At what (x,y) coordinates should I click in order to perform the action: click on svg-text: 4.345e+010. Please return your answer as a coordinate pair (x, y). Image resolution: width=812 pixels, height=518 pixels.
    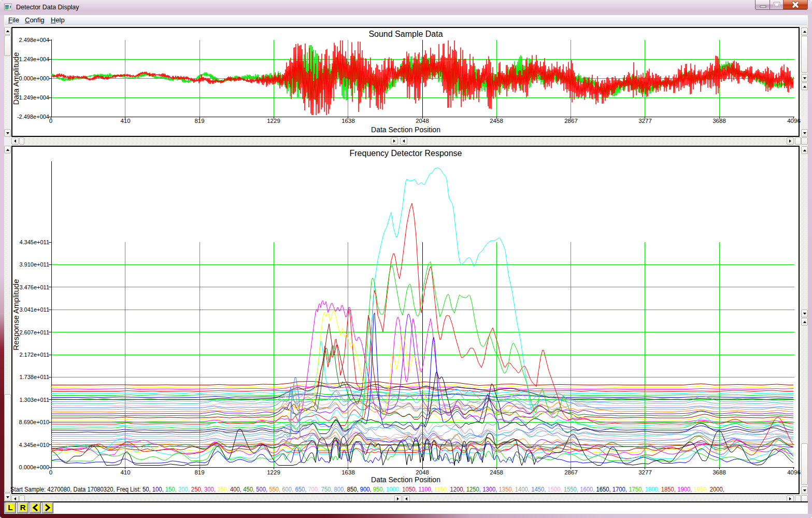
    Looking at the image, I should click on (34, 445).